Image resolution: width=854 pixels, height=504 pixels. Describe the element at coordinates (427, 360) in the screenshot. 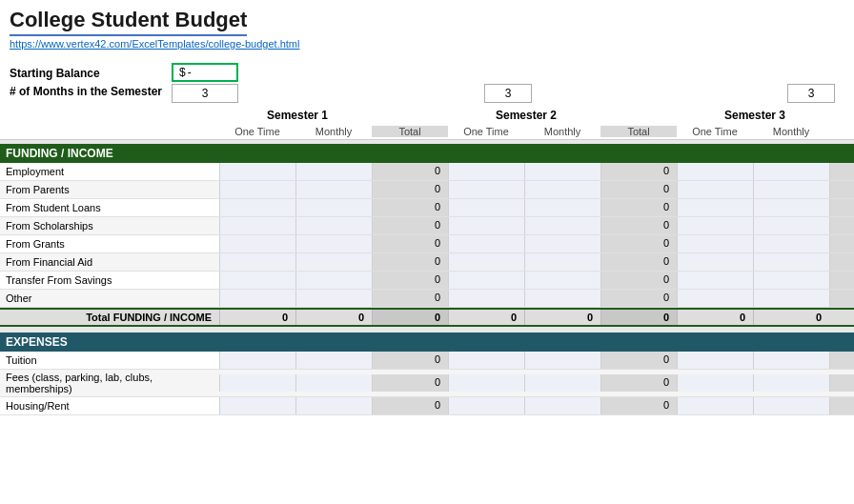

I see `data-row: Tuition00` at that location.